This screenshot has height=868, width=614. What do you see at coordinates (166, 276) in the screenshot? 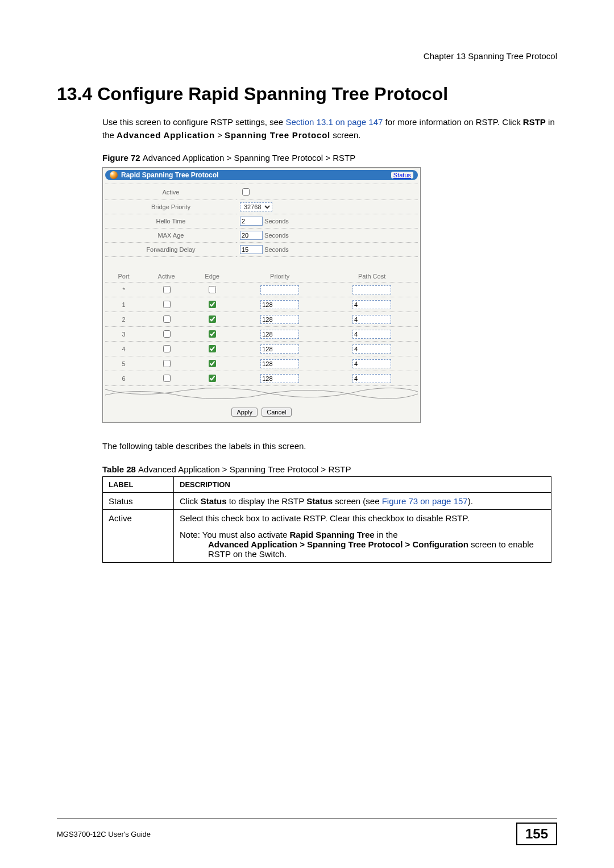
I see `active-col: Active` at bounding box center [166, 276].